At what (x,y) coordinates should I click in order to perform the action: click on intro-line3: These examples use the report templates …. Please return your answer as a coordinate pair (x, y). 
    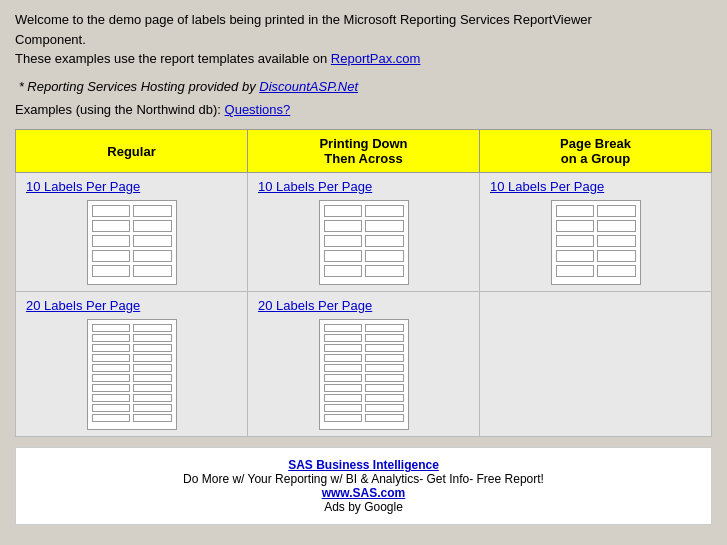
    Looking at the image, I should click on (173, 58).